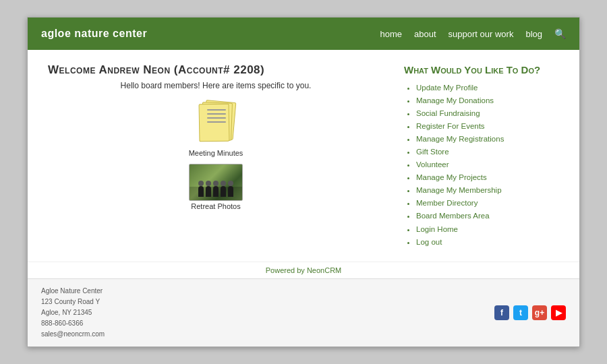 The image size is (607, 364). I want to click on retreat-photos-label: Retreat Photos, so click(216, 206).